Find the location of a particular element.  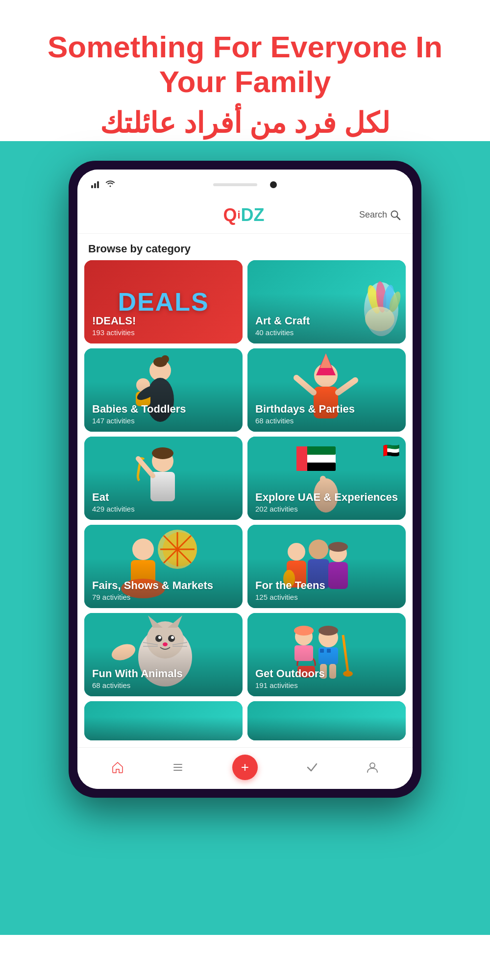

notch-area is located at coordinates (245, 182).